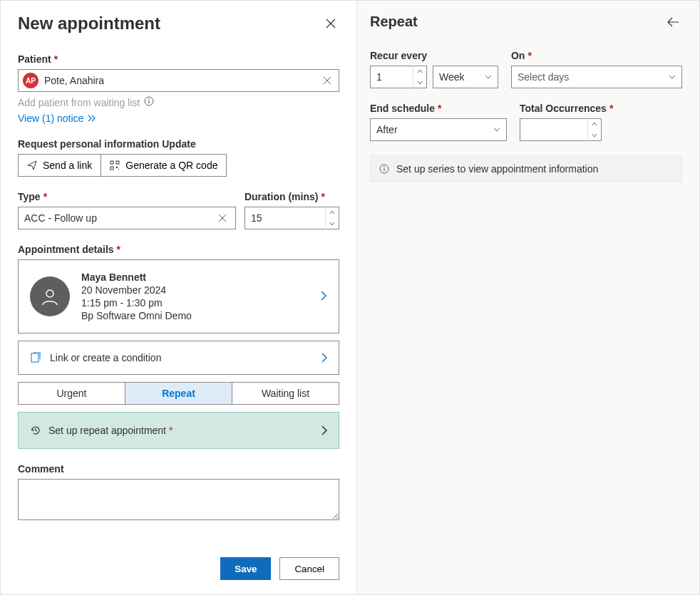 The width and height of the screenshot is (700, 595). Describe the element at coordinates (178, 59) in the screenshot. I see `patient-label: Patient*` at that location.